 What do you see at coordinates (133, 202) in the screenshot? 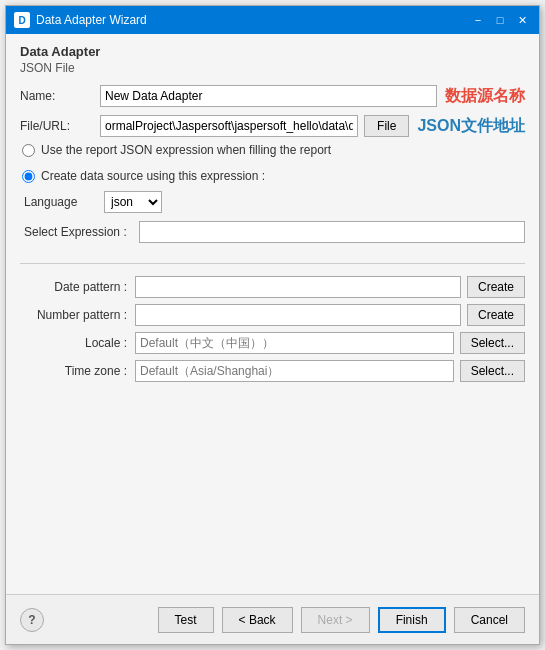
I see `language-select: json jsonql` at bounding box center [133, 202].